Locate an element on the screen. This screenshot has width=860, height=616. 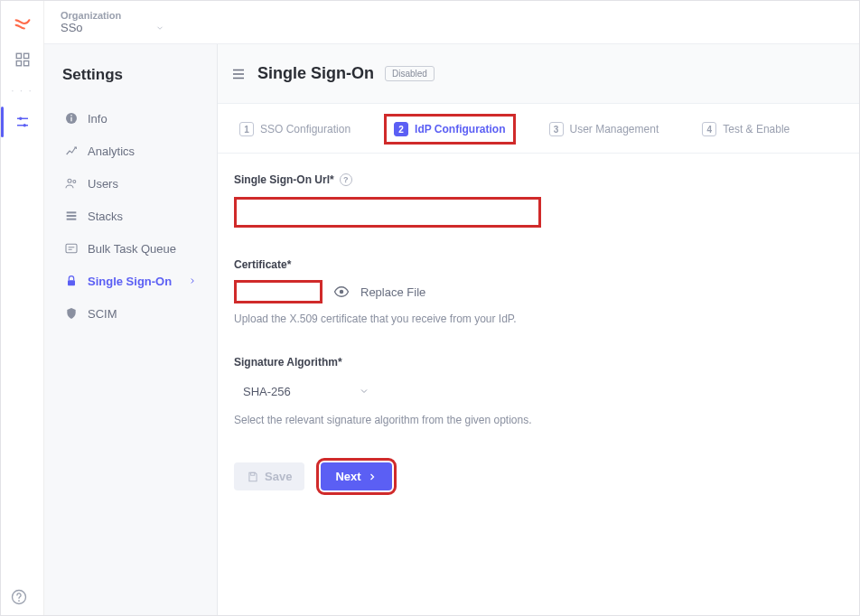
sidebar-item-stacks: Stacks is located at coordinates (130, 216).